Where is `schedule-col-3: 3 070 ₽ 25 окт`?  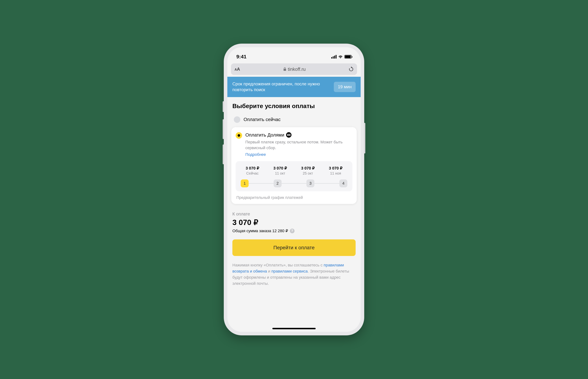
schedule-col-3: 3 070 ₽ 25 окт is located at coordinates (308, 171).